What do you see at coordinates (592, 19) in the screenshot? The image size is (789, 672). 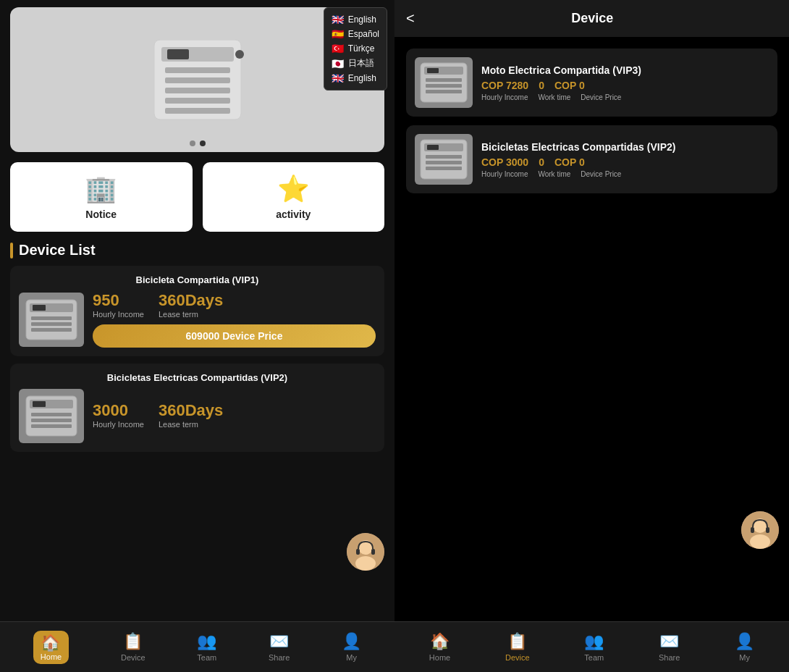 I see `right-title: Device` at bounding box center [592, 19].